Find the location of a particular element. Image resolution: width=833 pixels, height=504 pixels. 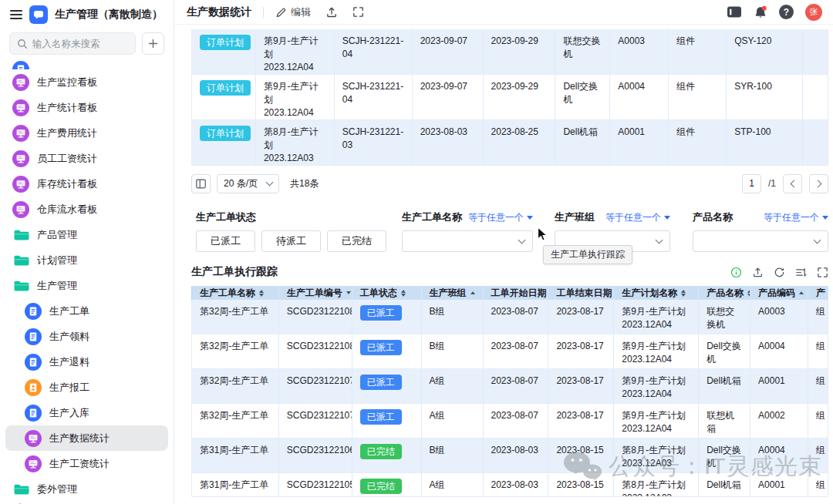

table-cell: Dell交换机 is located at coordinates (725, 351).